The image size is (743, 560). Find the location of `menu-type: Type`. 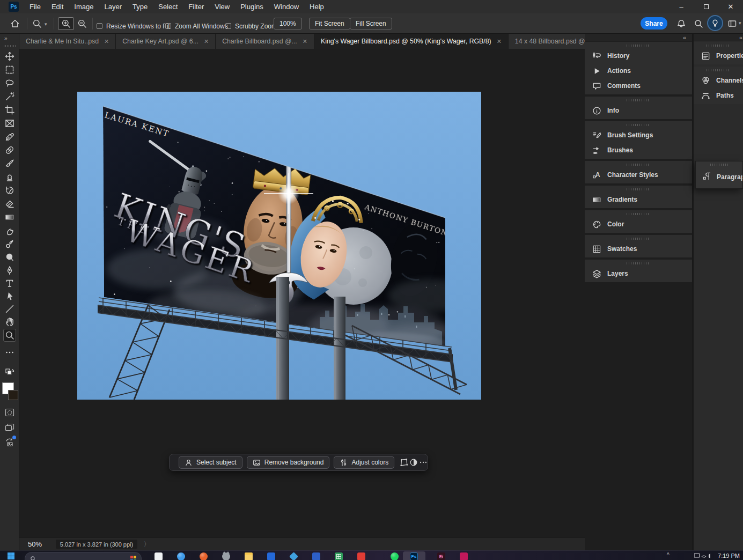

menu-type: Type is located at coordinates (140, 6).